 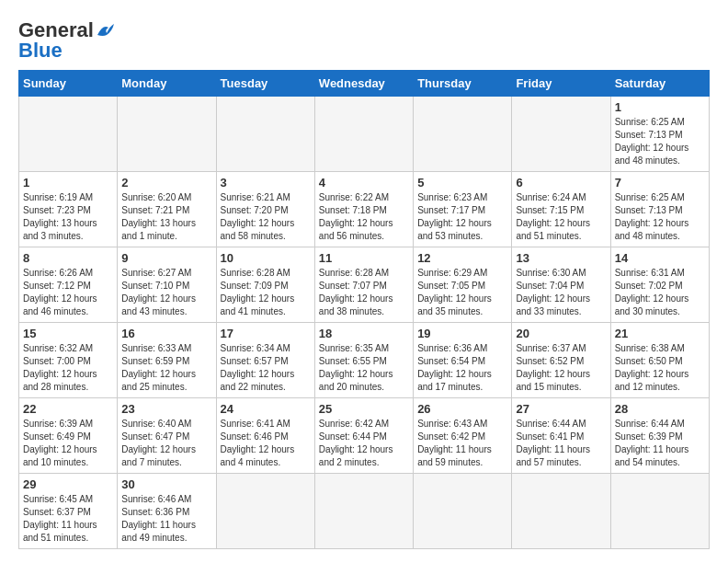 I want to click on day-detail: Sunrise: 6:31 AMSunset: 7:02 PMDaylight:…, so click(x=653, y=293).